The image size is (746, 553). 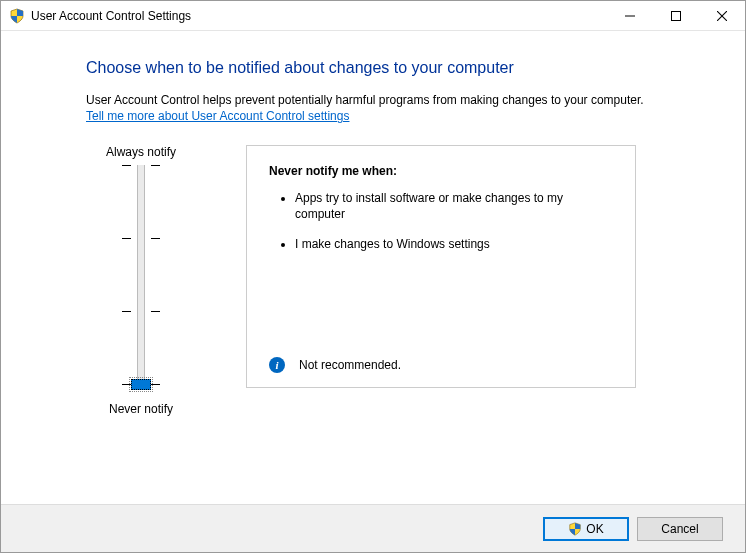 What do you see at coordinates (454, 206) in the screenshot?
I see `description-bullet: Apps try to install software or make cha…` at bounding box center [454, 206].